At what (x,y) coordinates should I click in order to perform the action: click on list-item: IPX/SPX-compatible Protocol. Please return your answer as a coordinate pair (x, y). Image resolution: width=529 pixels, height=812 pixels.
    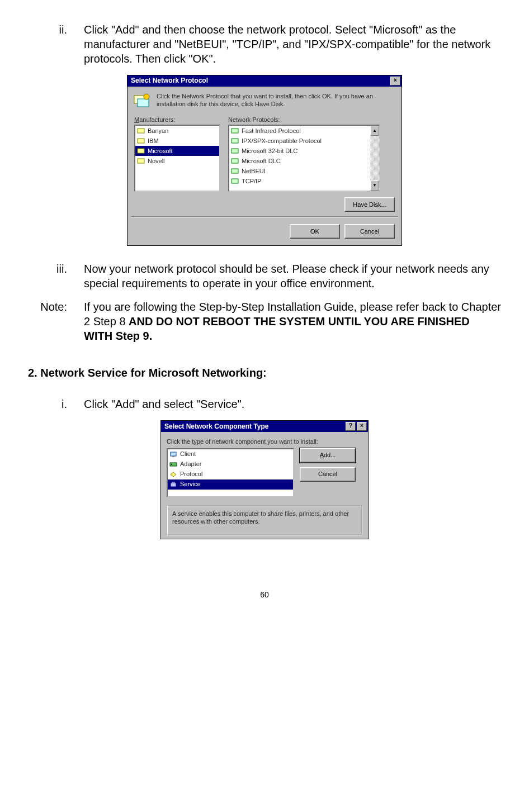
    Looking at the image, I should click on (304, 141).